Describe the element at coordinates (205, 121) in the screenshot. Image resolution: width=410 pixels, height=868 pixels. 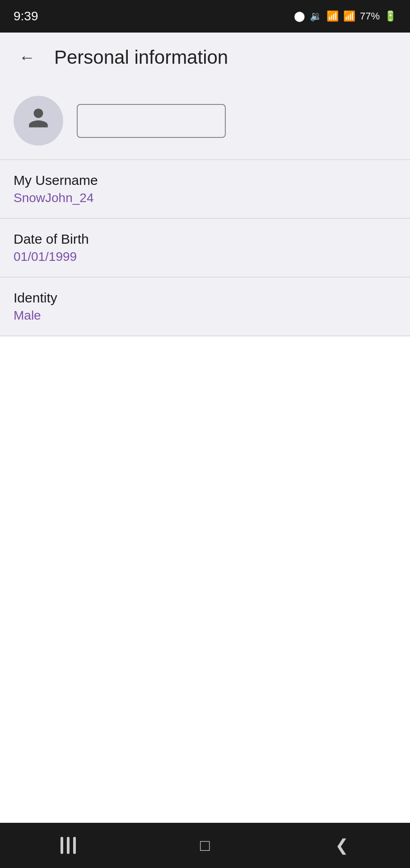
I see `profile-section` at that location.